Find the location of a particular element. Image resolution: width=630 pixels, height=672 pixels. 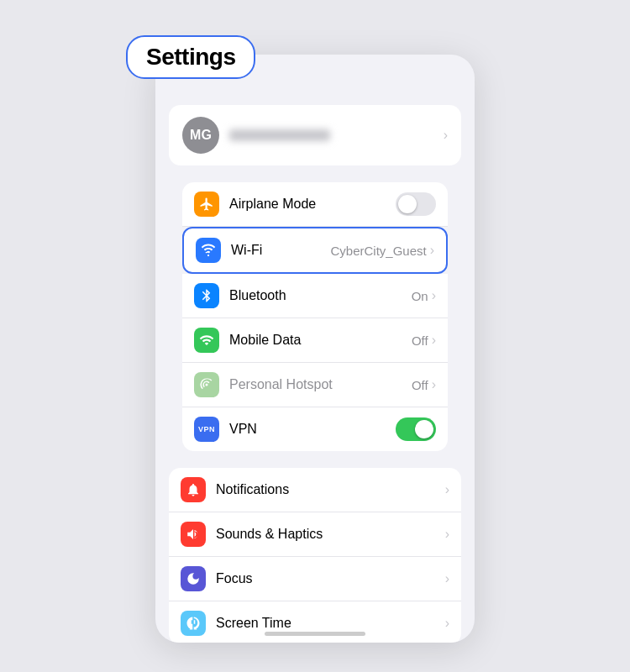

bluetooth-icon is located at coordinates (207, 296).